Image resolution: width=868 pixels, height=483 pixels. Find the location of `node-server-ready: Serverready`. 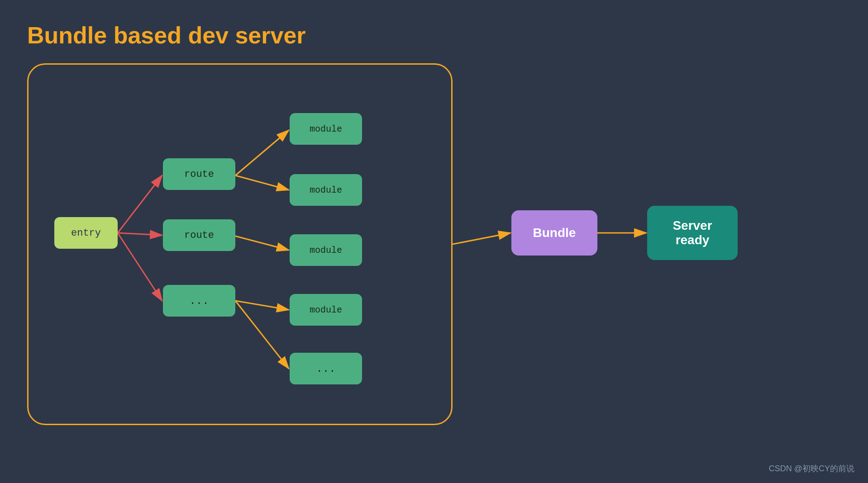

node-server-ready: Serverready is located at coordinates (692, 233).